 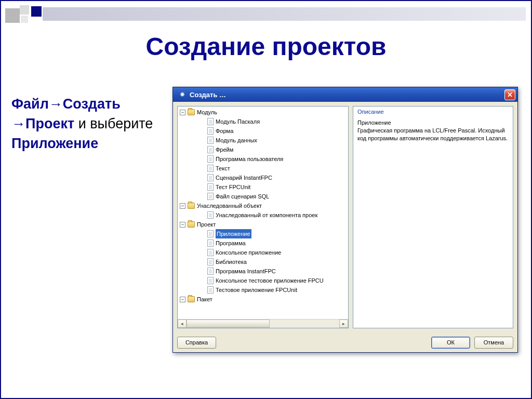 What do you see at coordinates (433, 135) in the screenshot?
I see `description-body: Графическая программа на LCL/Free Pascal…` at bounding box center [433, 135].